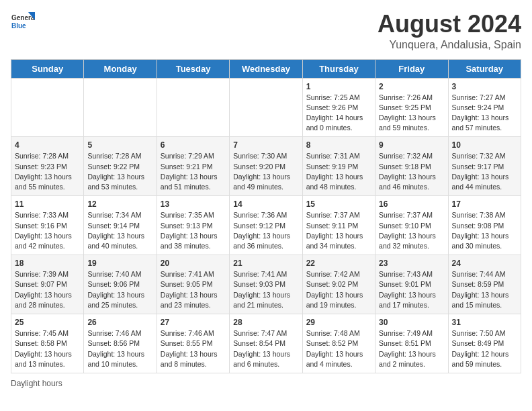 The height and width of the screenshot is (411, 532). Describe the element at coordinates (339, 226) in the screenshot. I see `day-cell: 15Sunrise: 7:37 AMSunset: 9:11 PMDayligh…` at that location.